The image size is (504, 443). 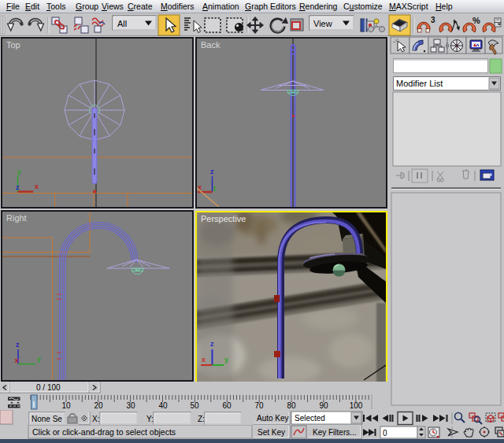 What do you see at coordinates (150, 419) in the screenshot?
I see `svg-text: Y:` at bounding box center [150, 419].